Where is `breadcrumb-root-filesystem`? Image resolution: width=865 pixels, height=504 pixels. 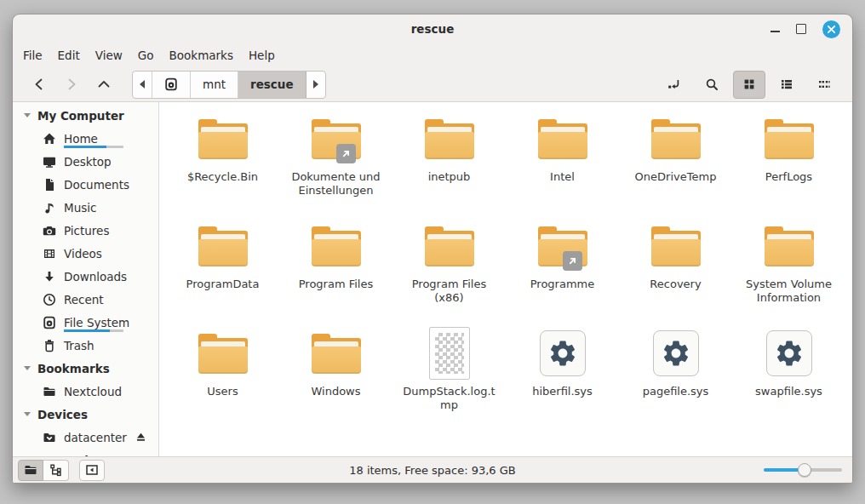
breadcrumb-root-filesystem is located at coordinates (172, 85).